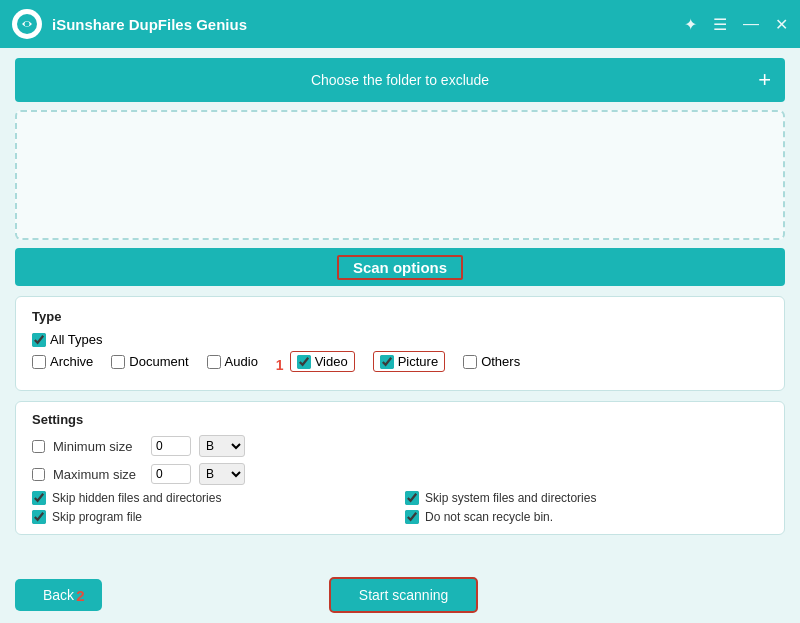  I want to click on footer-center: 2 Start scanning, so click(404, 595).